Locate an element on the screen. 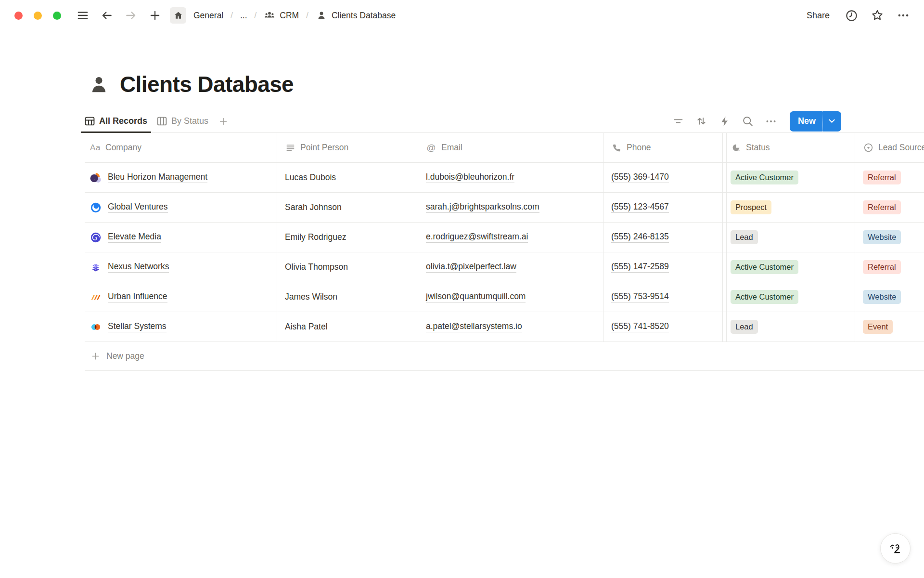  new-record-button: New is located at coordinates (815, 121).